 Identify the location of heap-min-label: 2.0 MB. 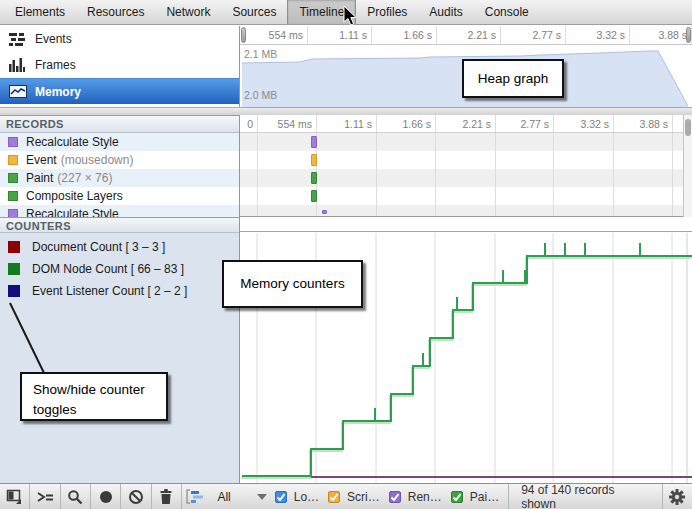
(260, 95).